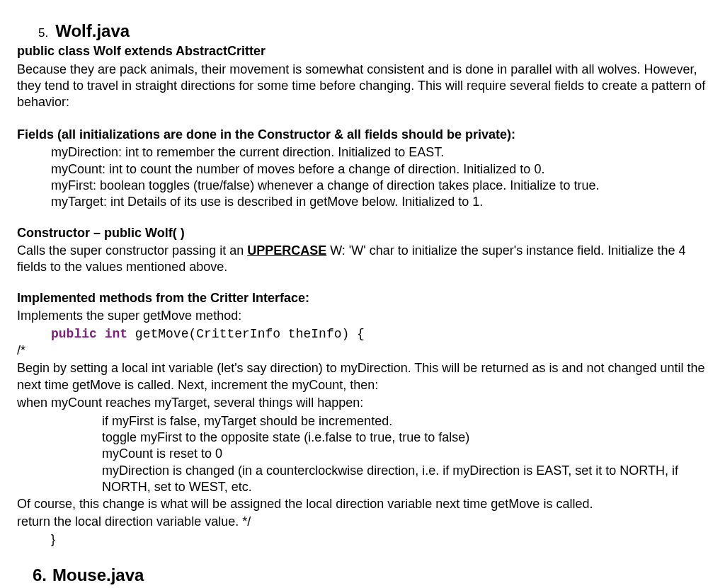  I want to click on wolf-close-brace: }, so click(379, 539).